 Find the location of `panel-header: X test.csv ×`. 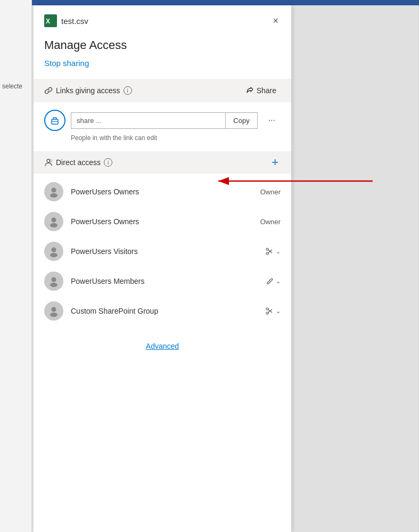

panel-header: X test.csv × is located at coordinates (162, 19).